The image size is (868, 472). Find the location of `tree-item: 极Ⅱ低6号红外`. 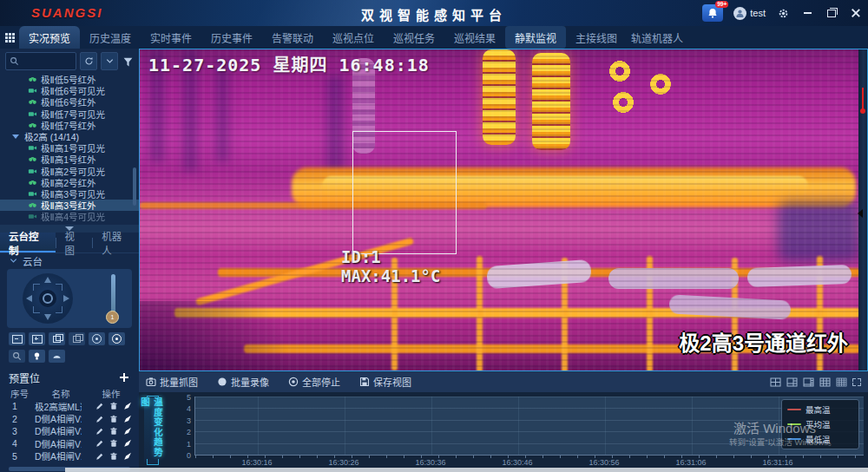

tree-item: 极Ⅱ低6号红外 is located at coordinates (69, 102).